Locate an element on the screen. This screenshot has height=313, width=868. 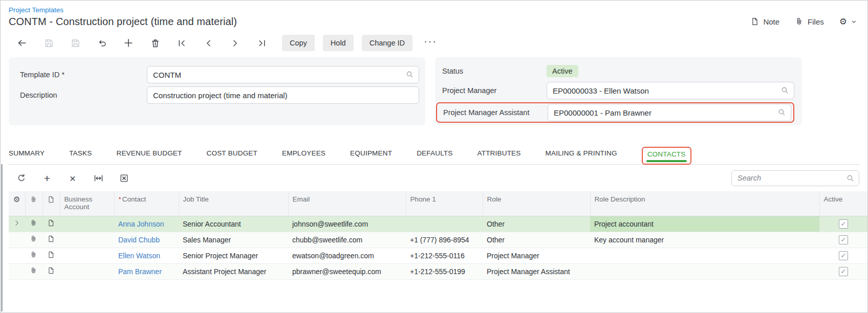
role-description-cell is located at coordinates (705, 271).